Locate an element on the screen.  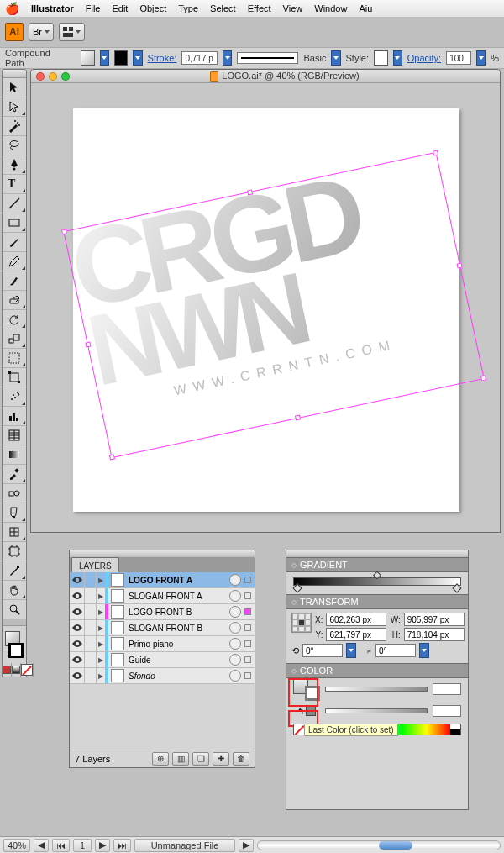
stroke-weight-stepper is located at coordinates (227, 58).